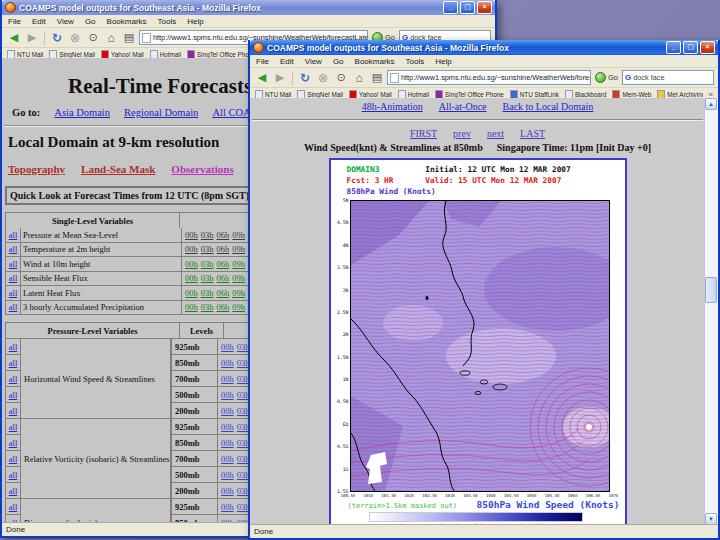 Image resolution: width=720 pixels, height=540 pixels. I want to click on pager-link: LAST, so click(532, 134).